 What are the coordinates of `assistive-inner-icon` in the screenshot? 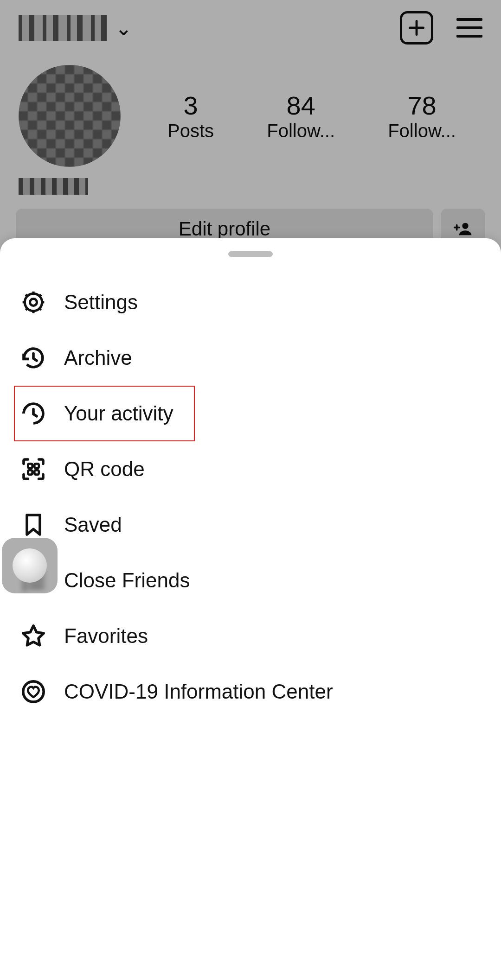 It's located at (30, 566).